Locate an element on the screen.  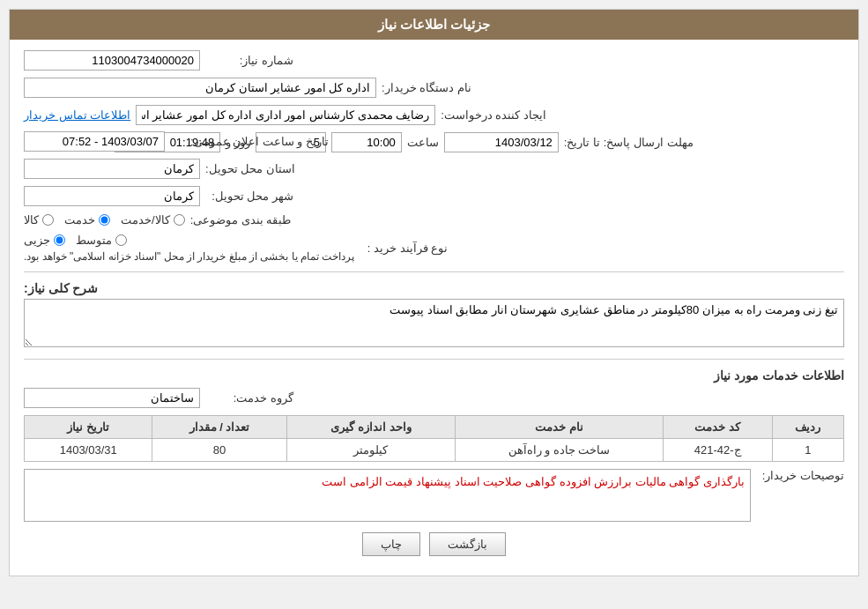
services-table: ردیف کد خدمت نام خدمت واحد اندازه گیری ت… is located at coordinates (434, 439).